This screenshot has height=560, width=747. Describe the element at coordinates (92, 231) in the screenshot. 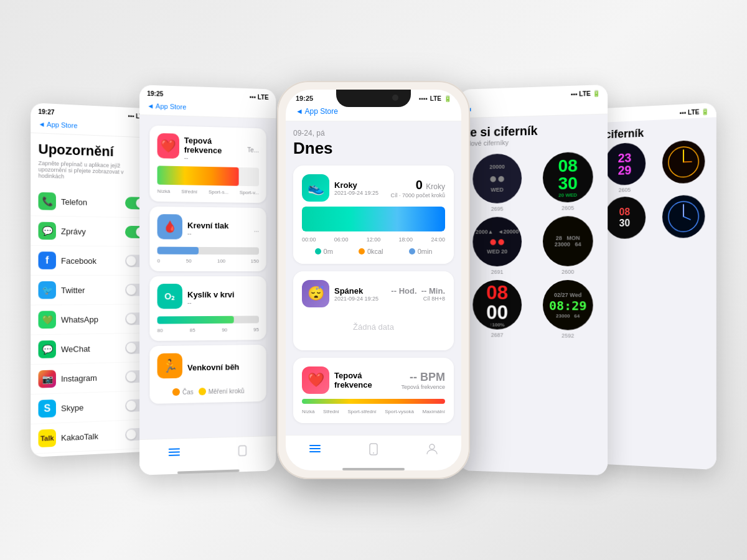

I see `list-item-zpravy: 💬 Zprávy` at that location.